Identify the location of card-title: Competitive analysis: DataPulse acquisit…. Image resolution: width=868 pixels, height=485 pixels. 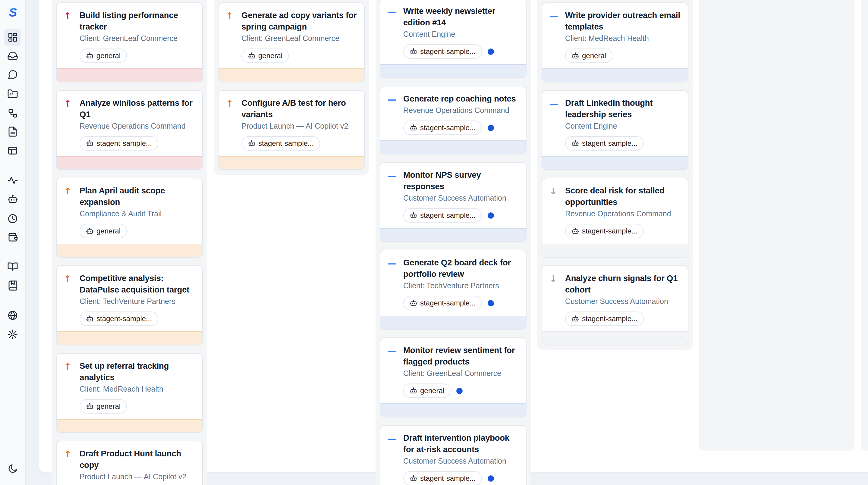
(137, 284).